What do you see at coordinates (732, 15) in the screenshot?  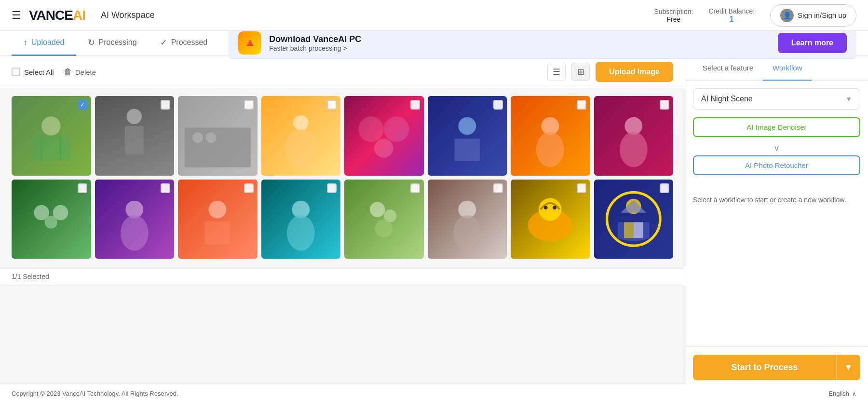 I see `credit-info: Credit Balance: 1` at bounding box center [732, 15].